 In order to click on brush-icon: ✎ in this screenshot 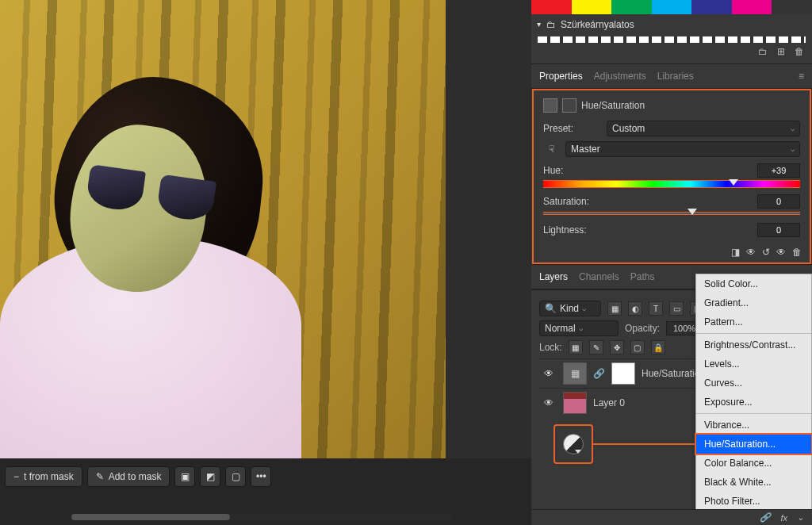, I will do `click(100, 477)`.